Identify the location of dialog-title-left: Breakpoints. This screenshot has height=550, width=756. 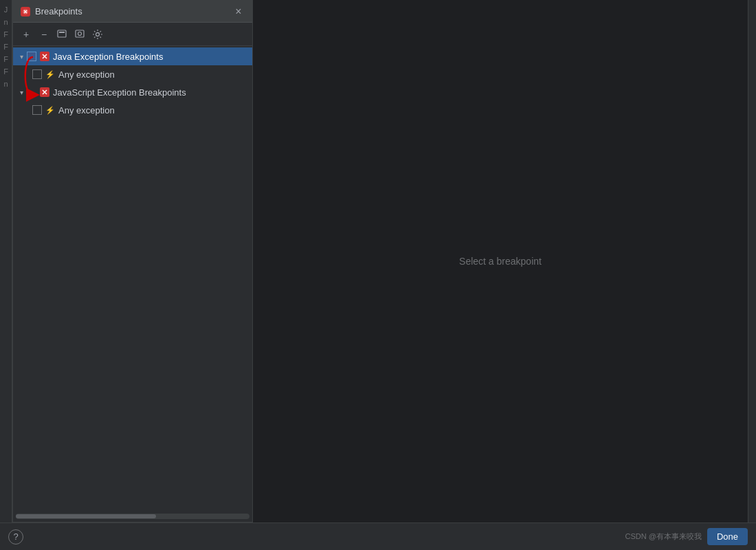
(51, 12).